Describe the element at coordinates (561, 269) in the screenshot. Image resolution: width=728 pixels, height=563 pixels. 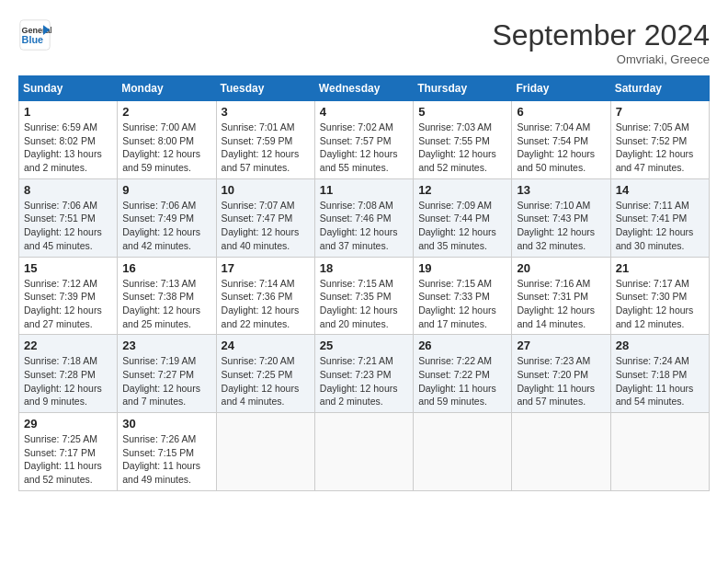
I see `day-number: 20` at that location.